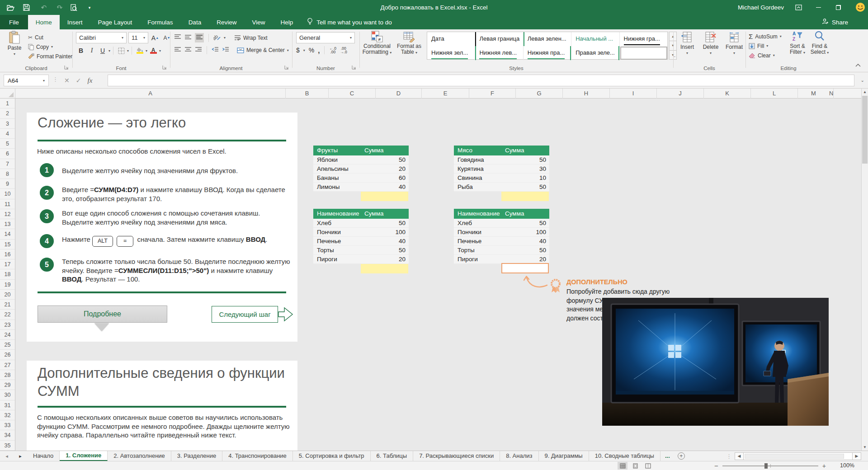 The image size is (868, 470). Describe the element at coordinates (847, 465) in the screenshot. I see `zoom-percentage: 100%` at that location.